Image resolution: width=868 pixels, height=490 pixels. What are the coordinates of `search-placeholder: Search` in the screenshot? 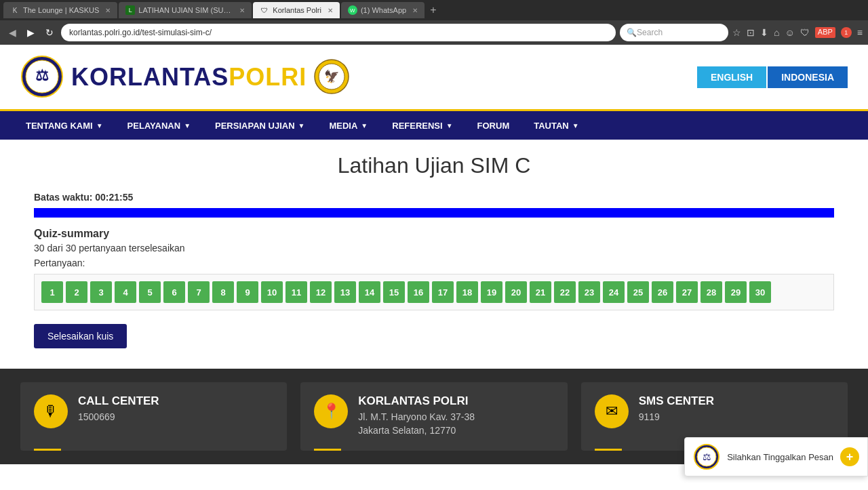 It's located at (650, 33).